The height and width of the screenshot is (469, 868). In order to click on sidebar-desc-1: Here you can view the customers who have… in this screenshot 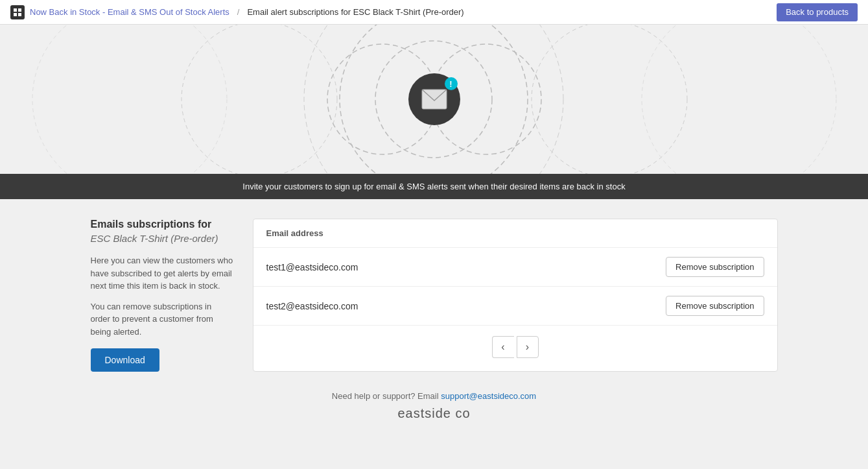, I will do `click(162, 274)`.